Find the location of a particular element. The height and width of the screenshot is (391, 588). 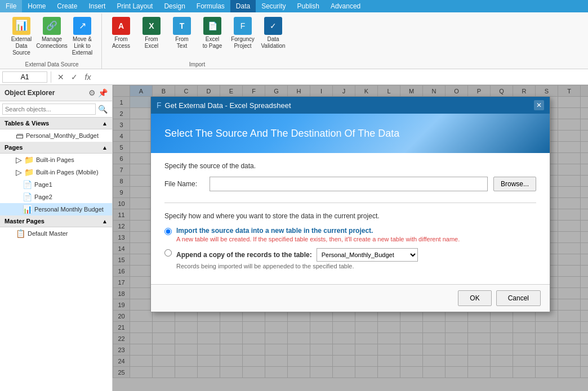

sidebar-content: Tables & Views ▲ 🗃 Personal_Monthly_Budg… is located at coordinates (56, 254).